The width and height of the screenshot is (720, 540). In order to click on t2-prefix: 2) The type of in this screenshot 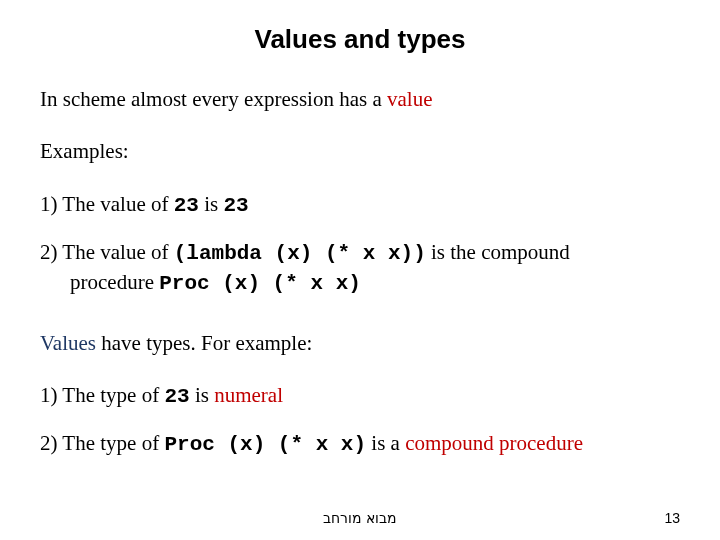, I will do `click(102, 443)`.